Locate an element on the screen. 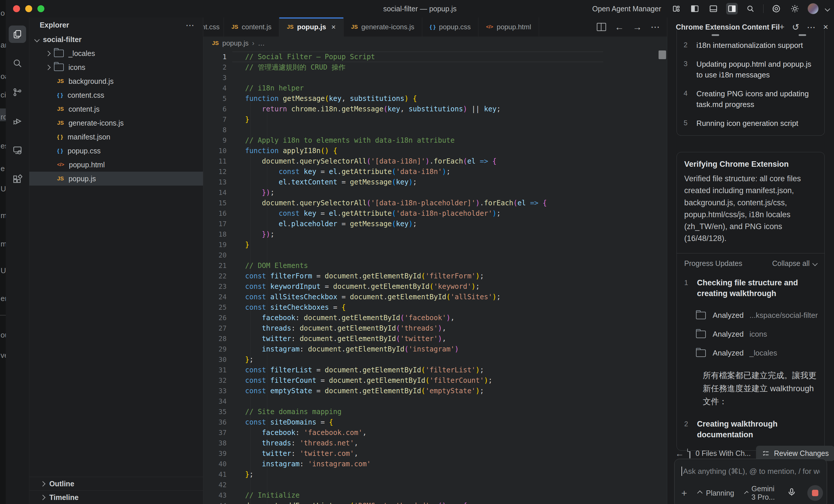 The width and height of the screenshot is (834, 504). tab-content.js: JScontent.js is located at coordinates (251, 27).